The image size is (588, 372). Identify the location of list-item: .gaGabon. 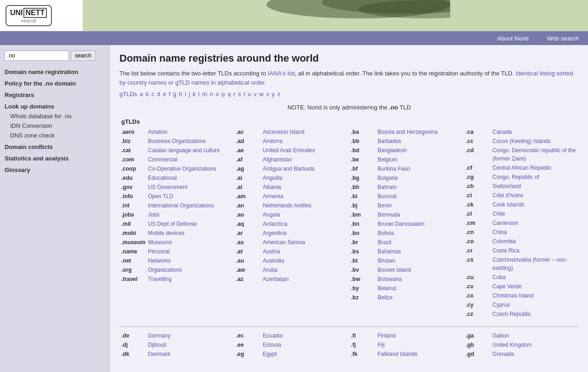
(521, 336).